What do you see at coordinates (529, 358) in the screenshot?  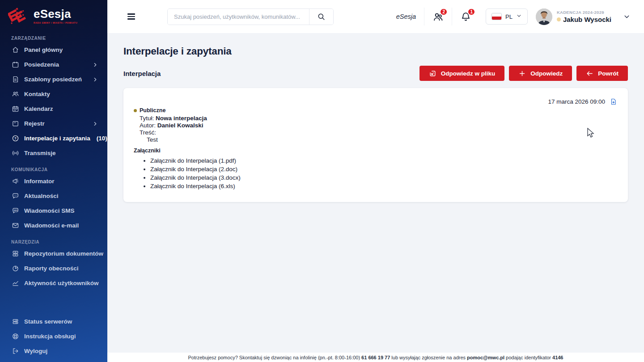 I see `footer-text: podając identyfikator` at bounding box center [529, 358].